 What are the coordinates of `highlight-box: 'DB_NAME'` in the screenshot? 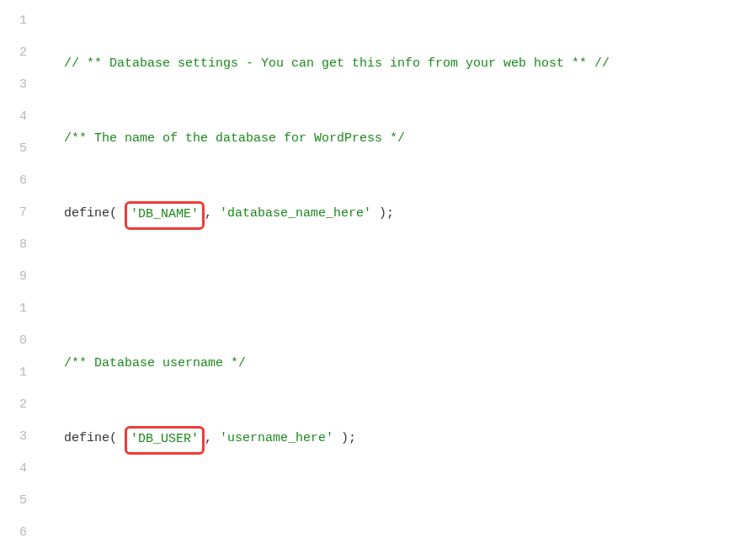 It's located at (165, 216).